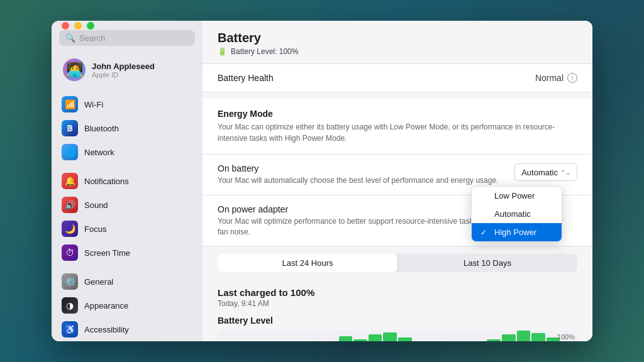 The height and width of the screenshot is (362, 644). Describe the element at coordinates (308, 263) in the screenshot. I see `time-btn-24h: Last 24 Hours` at that location.